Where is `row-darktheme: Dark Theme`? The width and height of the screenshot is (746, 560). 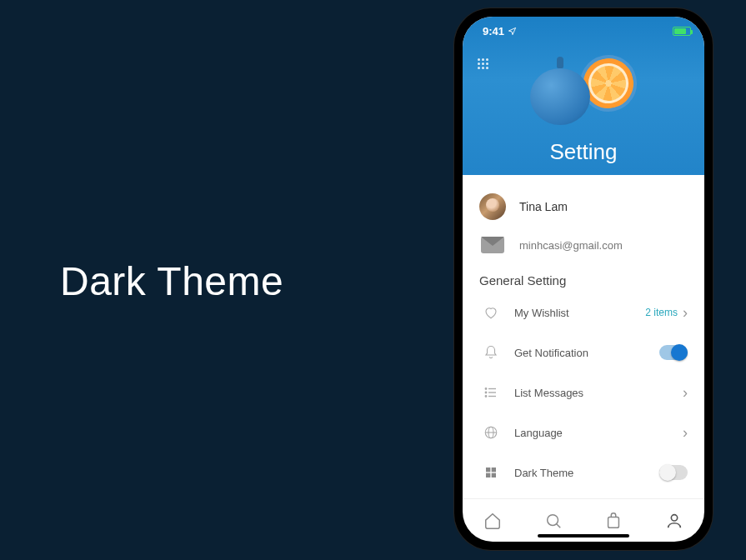 row-darktheme: Dark Theme is located at coordinates (583, 472).